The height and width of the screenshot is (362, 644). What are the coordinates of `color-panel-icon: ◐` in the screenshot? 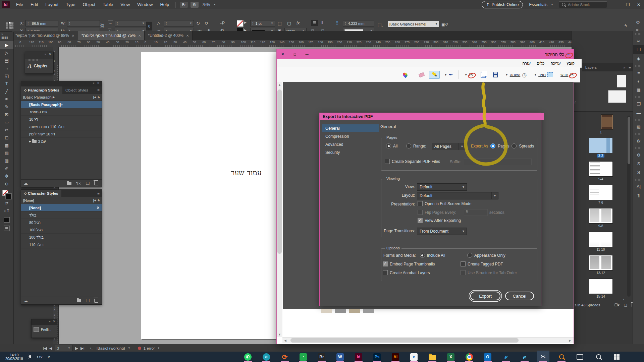 It's located at (639, 81).